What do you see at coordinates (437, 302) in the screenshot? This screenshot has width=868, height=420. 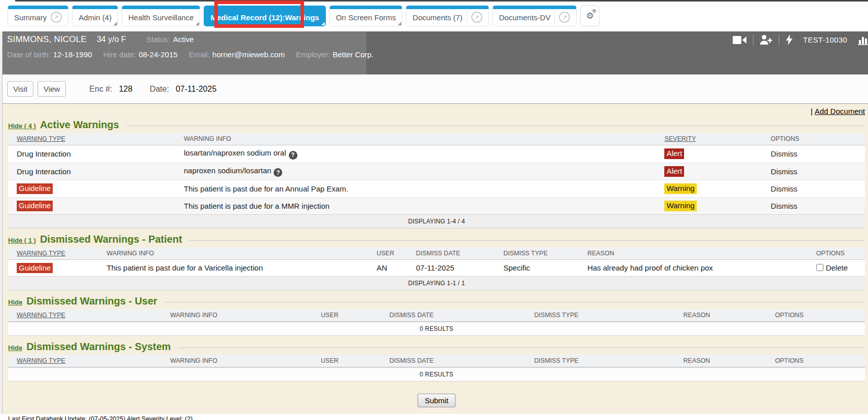 I see `dismissed-user-header: Hide Dismissed Warnings - User` at bounding box center [437, 302].